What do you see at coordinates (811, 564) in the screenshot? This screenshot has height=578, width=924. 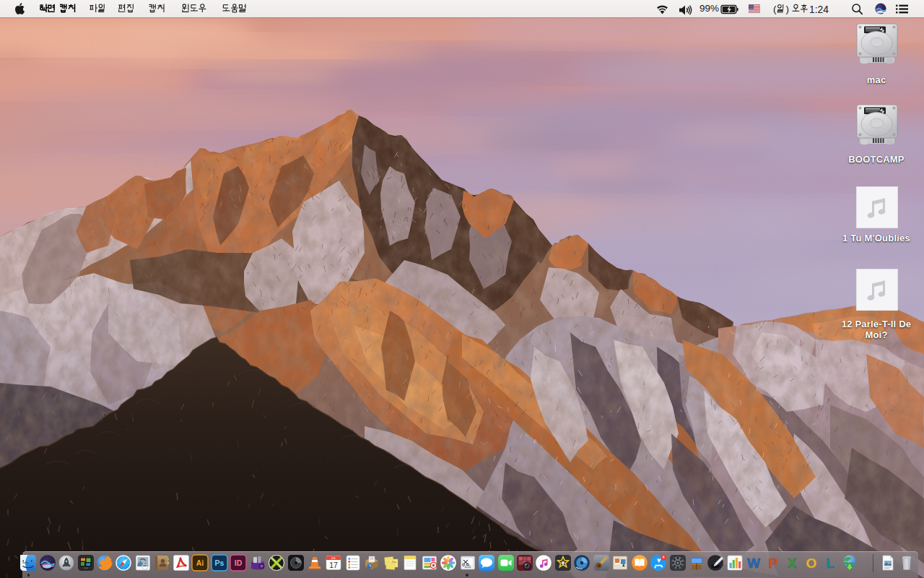 I see `svg-text: O` at bounding box center [811, 564].